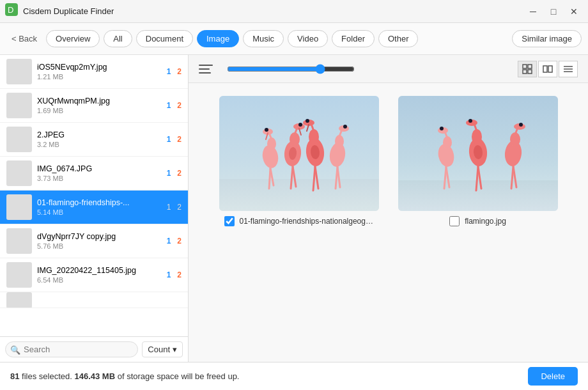 The height and width of the screenshot is (390, 588). Describe the element at coordinates (100, 101) in the screenshot. I see `file-name: XUQrMwnqmPM.jpg` at that location.